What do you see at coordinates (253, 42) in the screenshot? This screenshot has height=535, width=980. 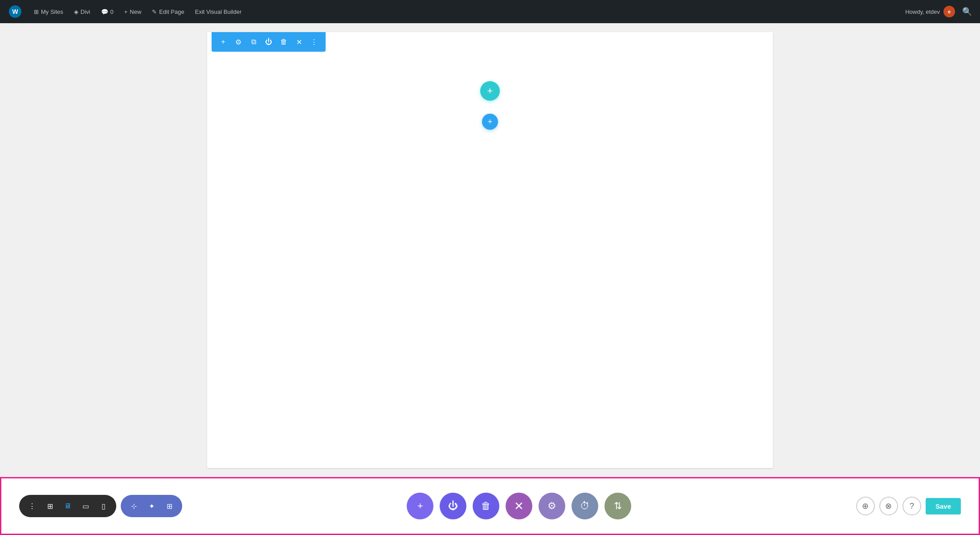 I see `canvas-clone-button: ⧉` at bounding box center [253, 42].